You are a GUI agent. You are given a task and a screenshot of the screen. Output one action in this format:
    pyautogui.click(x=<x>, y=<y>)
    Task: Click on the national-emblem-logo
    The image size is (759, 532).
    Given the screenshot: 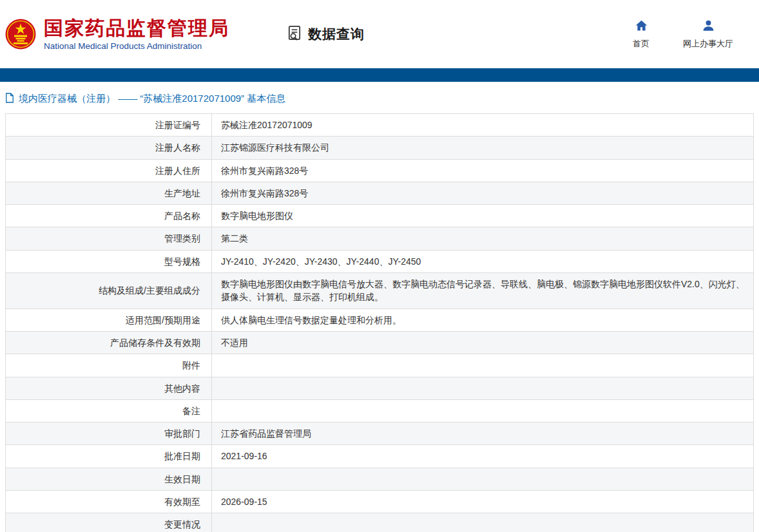 What is the action you would take?
    pyautogui.click(x=21, y=34)
    